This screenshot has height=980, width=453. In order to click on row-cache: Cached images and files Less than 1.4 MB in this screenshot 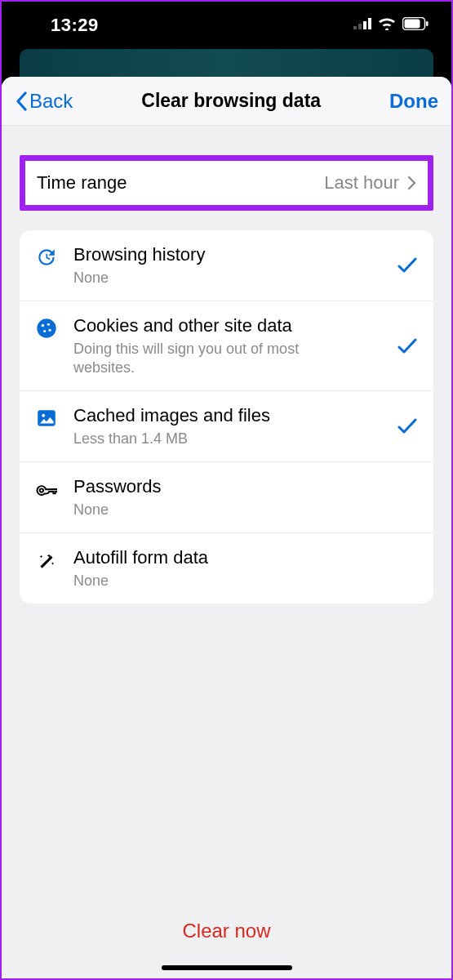, I will do `click(227, 426)`.